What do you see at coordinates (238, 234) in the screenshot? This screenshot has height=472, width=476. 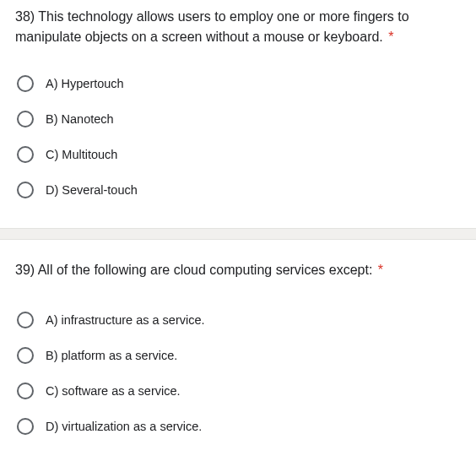 I see `card-divider` at bounding box center [238, 234].